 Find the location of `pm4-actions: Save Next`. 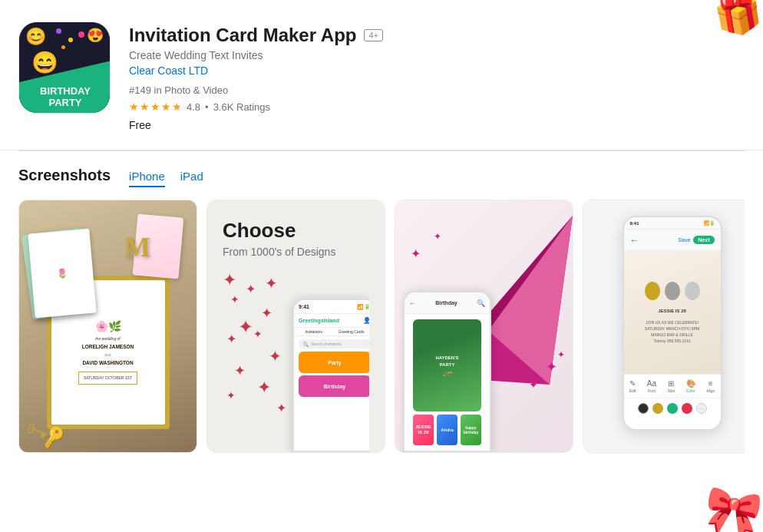

pm4-actions: Save Next is located at coordinates (695, 240).